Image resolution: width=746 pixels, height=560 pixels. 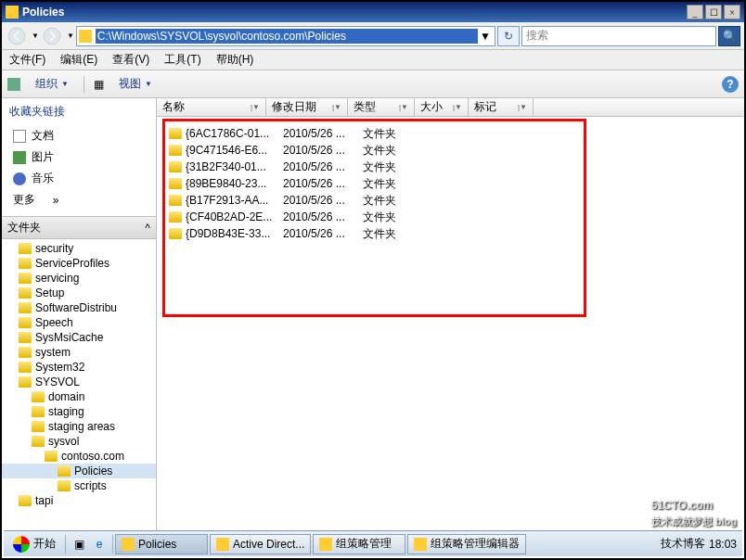 What do you see at coordinates (135, 83) in the screenshot?
I see `views-button: 视图▼` at bounding box center [135, 83].